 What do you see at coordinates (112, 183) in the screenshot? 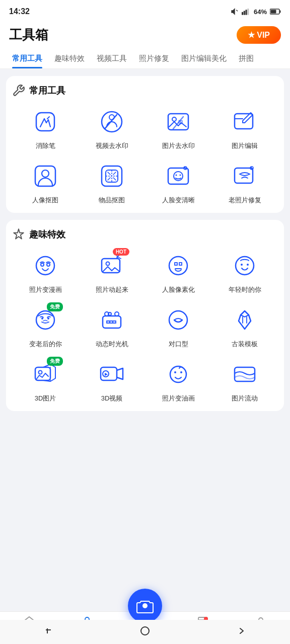
I see `tool-item-cutout: 物品抠图` at bounding box center [112, 183].